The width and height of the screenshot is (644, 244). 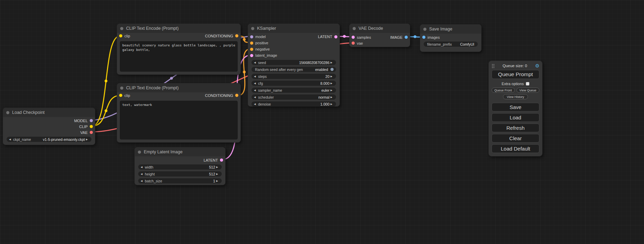 What do you see at coordinates (353, 37) in the screenshot?
I see `samples-input-dot` at bounding box center [353, 37].